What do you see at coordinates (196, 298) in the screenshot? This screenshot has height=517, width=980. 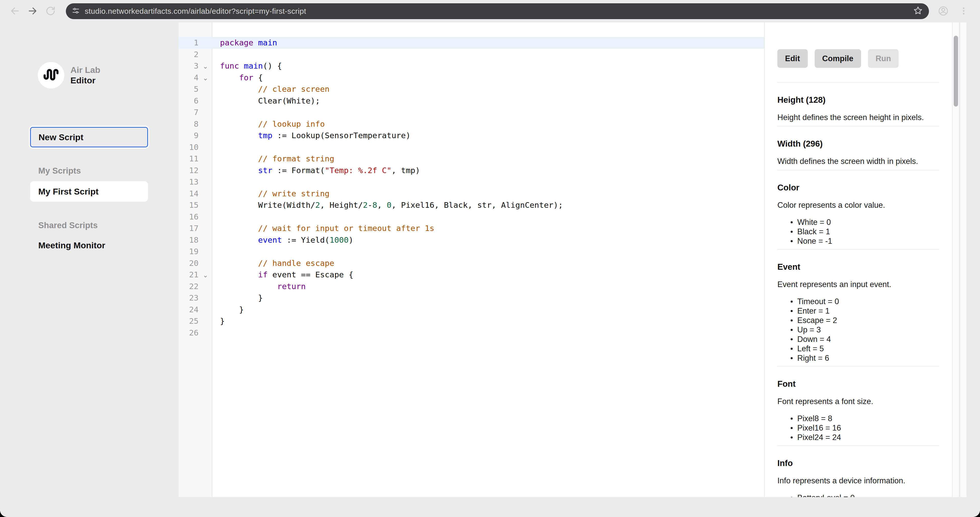 I see `gutter-cell: 23` at bounding box center [196, 298].